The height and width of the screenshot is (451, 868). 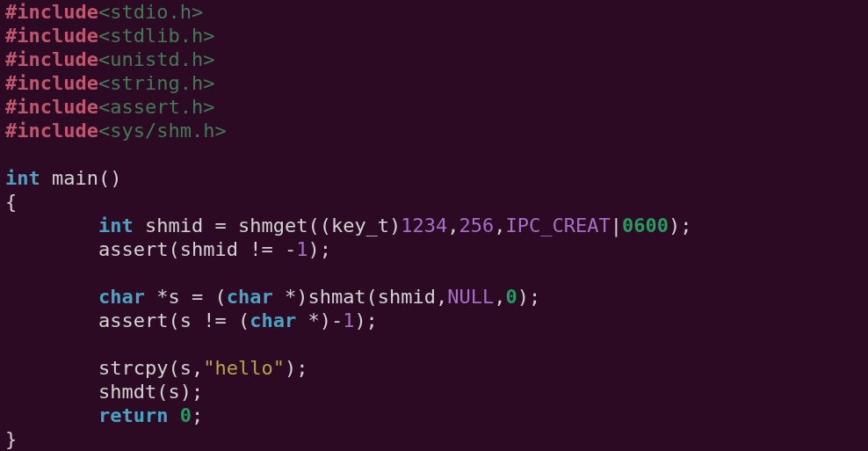 I want to click on include-line: #include<string.h>, so click(x=110, y=83).